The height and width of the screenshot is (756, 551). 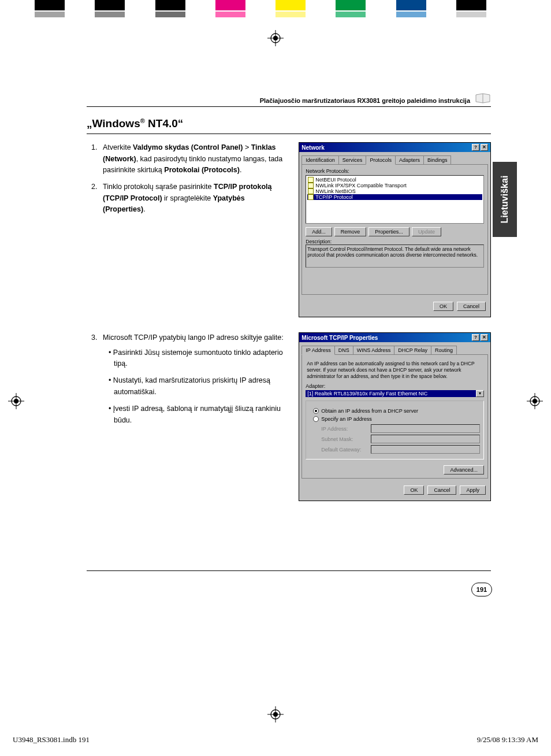 What do you see at coordinates (395, 191) in the screenshot?
I see `list-item: NWLink NetBIOS` at bounding box center [395, 191].